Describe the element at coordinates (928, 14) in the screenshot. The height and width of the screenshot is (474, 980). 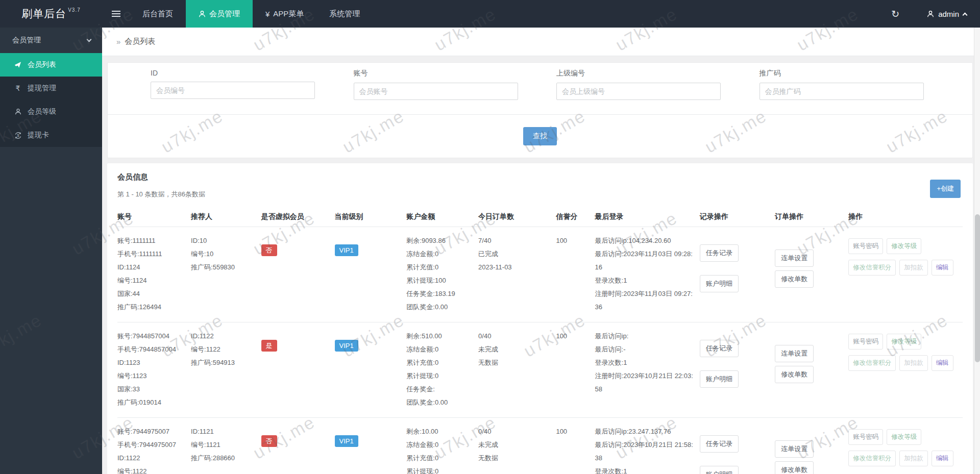
I see `topbar-right: ↻ admin` at that location.